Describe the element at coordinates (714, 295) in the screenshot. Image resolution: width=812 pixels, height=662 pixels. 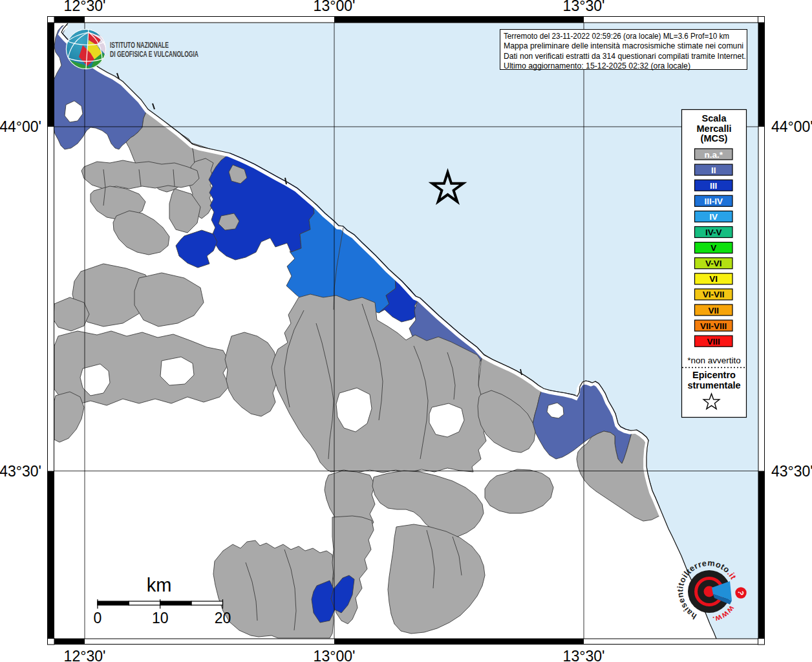
I see `svg-text: VI-VII` at that location.